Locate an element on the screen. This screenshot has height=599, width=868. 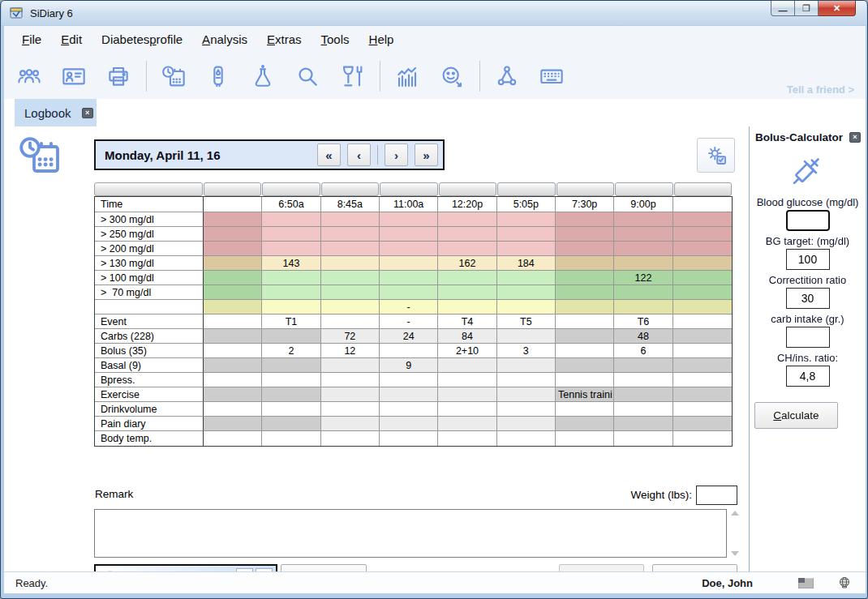
time-column-header: 11:00a is located at coordinates (409, 204).